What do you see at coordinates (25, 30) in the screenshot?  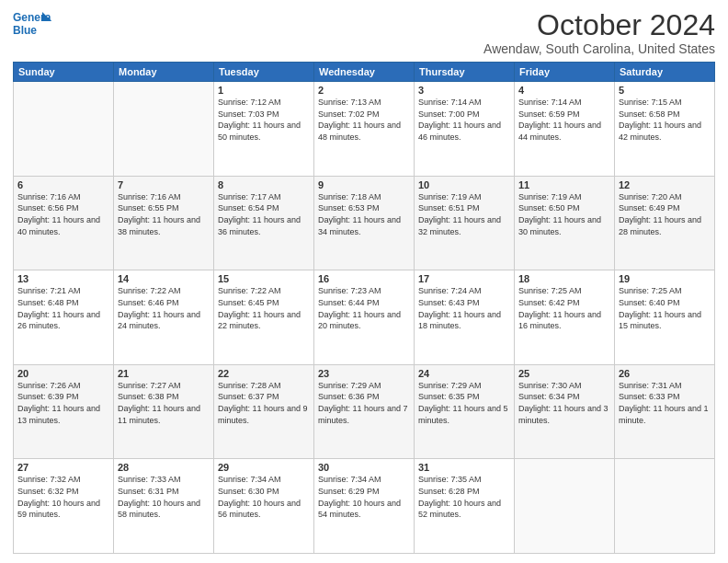 I see `svg-text: Blue` at bounding box center [25, 30].